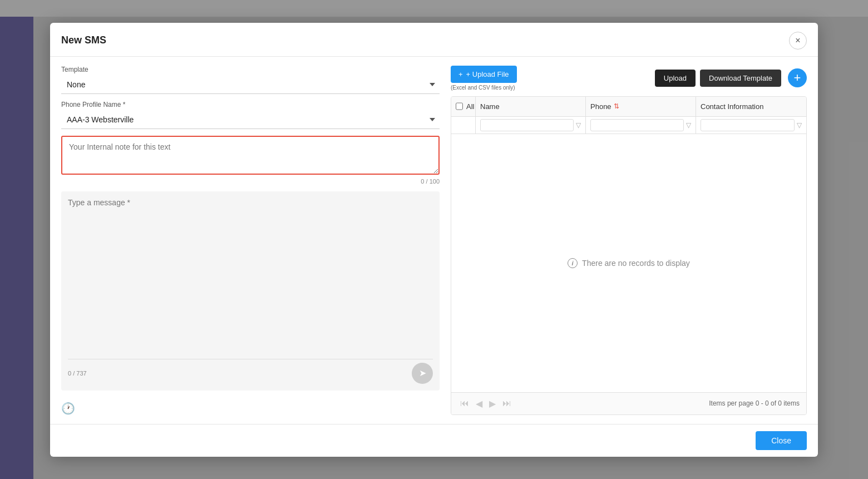 The image size is (868, 479). What do you see at coordinates (781, 441) in the screenshot?
I see `footer-close-button: Close` at bounding box center [781, 441].